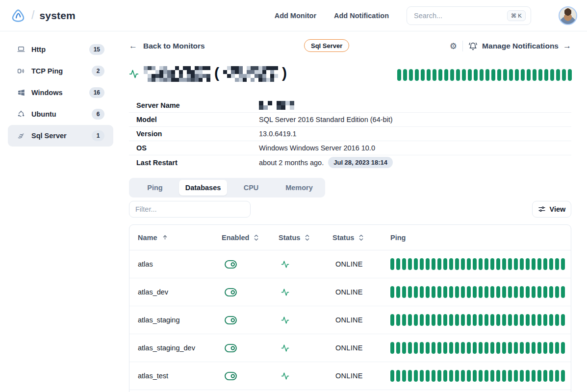  I want to click on page-title: system, so click(57, 16).